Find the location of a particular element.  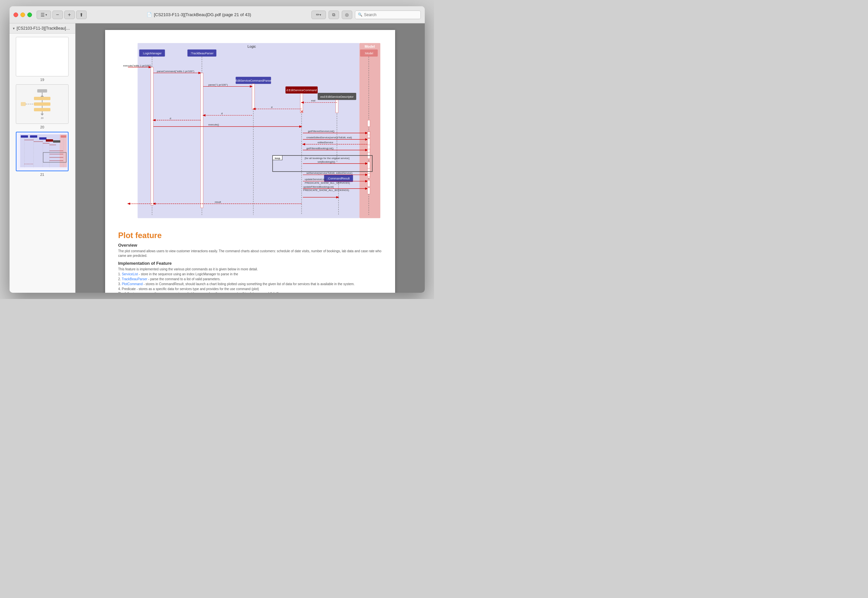

svg-text: getFilteredBookingList() is located at coordinates (319, 148).